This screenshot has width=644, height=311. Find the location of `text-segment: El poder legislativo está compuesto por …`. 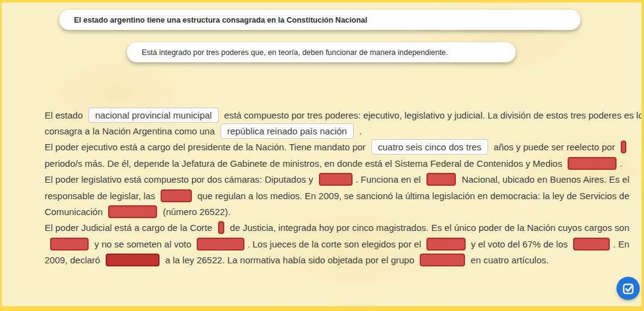

text-segment: El poder legislativo está compuesto por … is located at coordinates (180, 180).